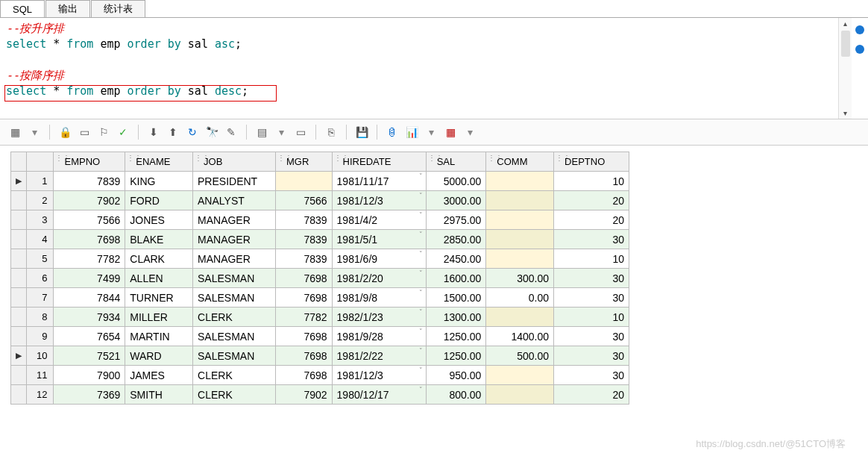 This screenshot has height=462, width=868. I want to click on cell-hiredate: 1981/11/17, so click(379, 181).